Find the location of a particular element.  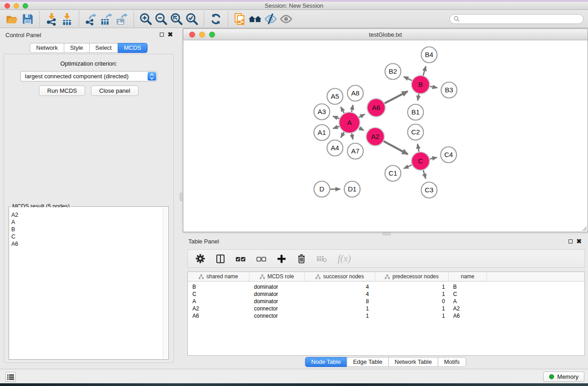

refresh-view-button is located at coordinates (216, 19).